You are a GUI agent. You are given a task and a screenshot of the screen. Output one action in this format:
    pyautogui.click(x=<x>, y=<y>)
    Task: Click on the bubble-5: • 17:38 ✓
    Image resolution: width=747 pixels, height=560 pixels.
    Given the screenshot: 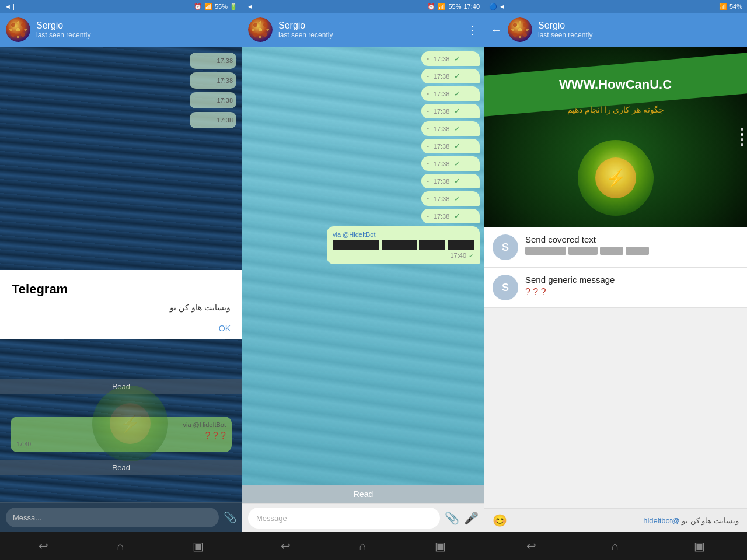 What is the action you would take?
    pyautogui.click(x=451, y=128)
    